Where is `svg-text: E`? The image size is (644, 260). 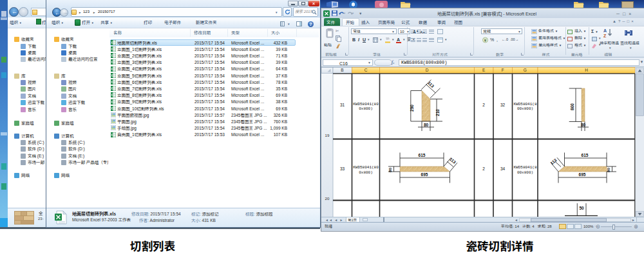
svg-text: E is located at coordinates (484, 70).